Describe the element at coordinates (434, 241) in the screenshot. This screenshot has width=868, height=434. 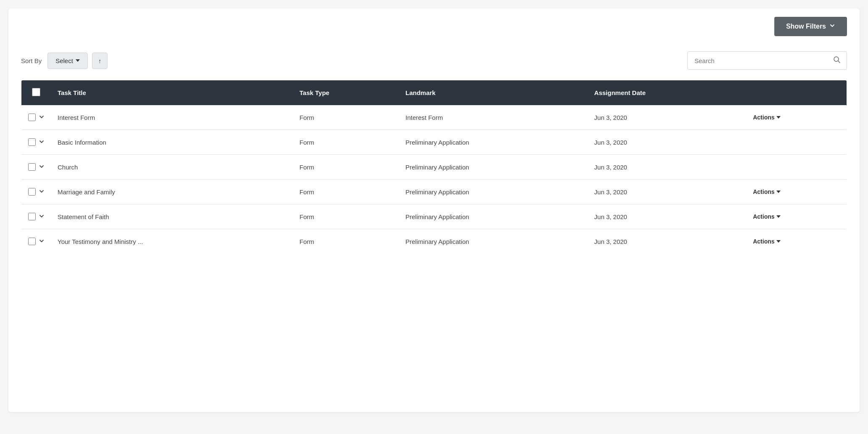
I see `table-row: Your Testimony and Ministry ...FormPreli…` at that location.